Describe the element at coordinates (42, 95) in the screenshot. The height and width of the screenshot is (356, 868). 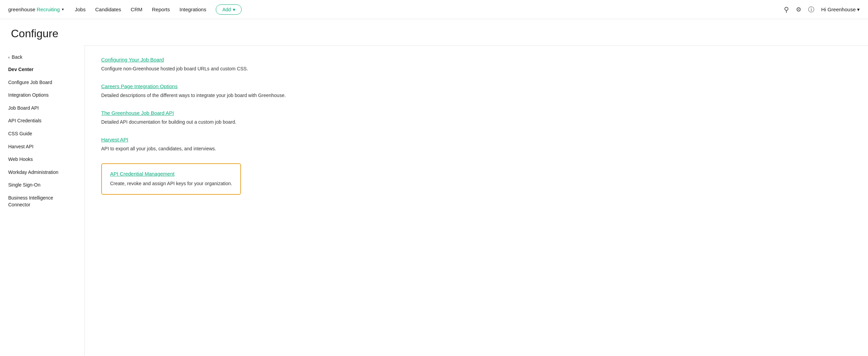
I see `sidebar-item-integration-options: Integration Options` at that location.